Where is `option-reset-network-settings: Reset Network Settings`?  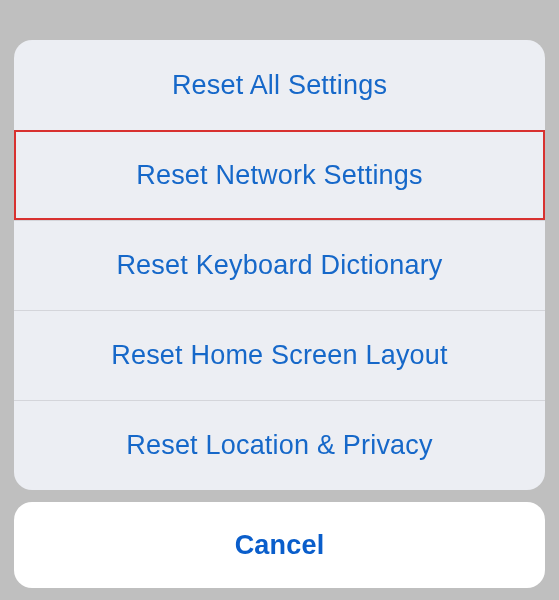 option-reset-network-settings: Reset Network Settings is located at coordinates (280, 175).